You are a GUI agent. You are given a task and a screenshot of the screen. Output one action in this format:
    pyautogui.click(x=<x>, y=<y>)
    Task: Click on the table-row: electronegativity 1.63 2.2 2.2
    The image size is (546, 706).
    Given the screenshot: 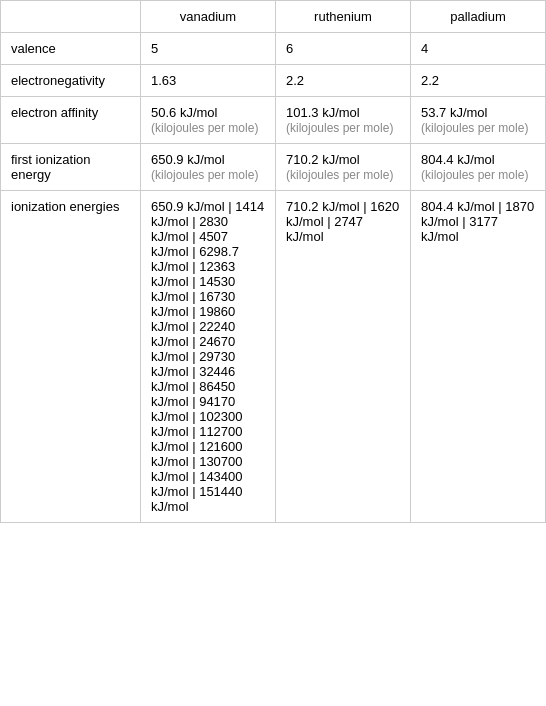 What is the action you would take?
    pyautogui.click(x=274, y=81)
    